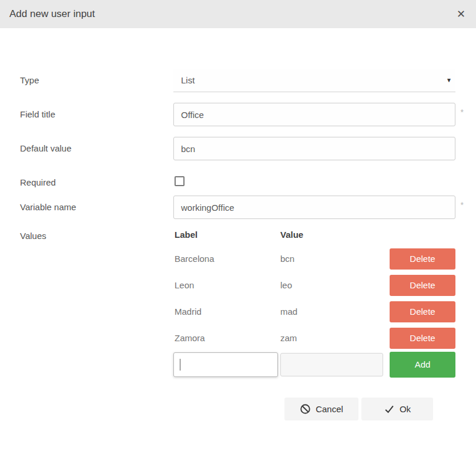 The width and height of the screenshot is (476, 451). Describe the element at coordinates (96, 115) in the screenshot. I see `field-title-label: Field title` at that location.